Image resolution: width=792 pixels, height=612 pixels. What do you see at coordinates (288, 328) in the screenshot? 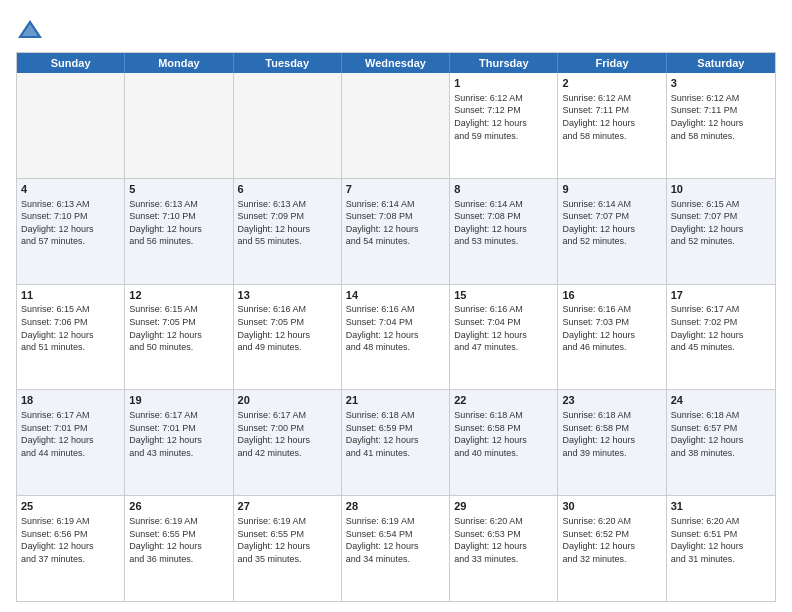
I see `cell-info: Sunrise: 6:16 AM Sunset: 7:05 PM Dayligh…` at bounding box center [288, 328].